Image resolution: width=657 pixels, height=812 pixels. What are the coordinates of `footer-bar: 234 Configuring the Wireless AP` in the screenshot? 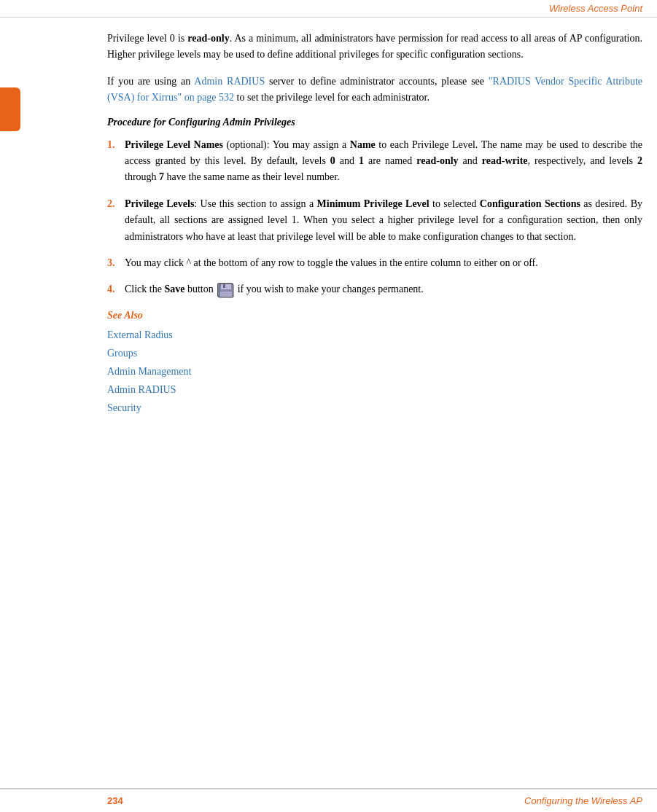 It's located at (328, 800).